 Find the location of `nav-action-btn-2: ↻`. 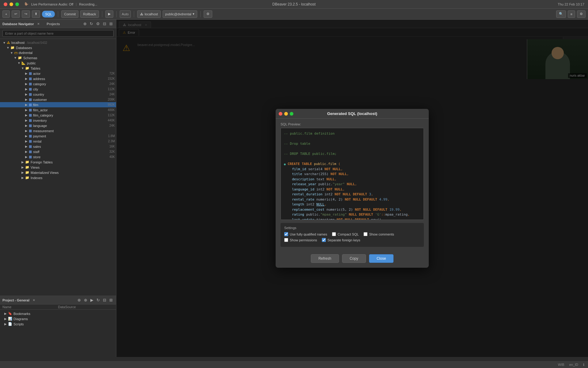

nav-action-btn-2: ↻ is located at coordinates (91, 24).